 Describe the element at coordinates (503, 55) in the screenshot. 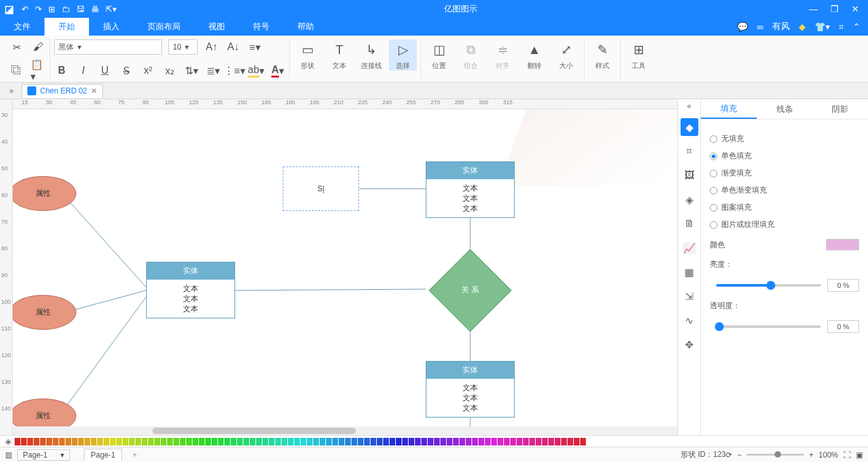

I see `align-button: ≑对齐` at that location.